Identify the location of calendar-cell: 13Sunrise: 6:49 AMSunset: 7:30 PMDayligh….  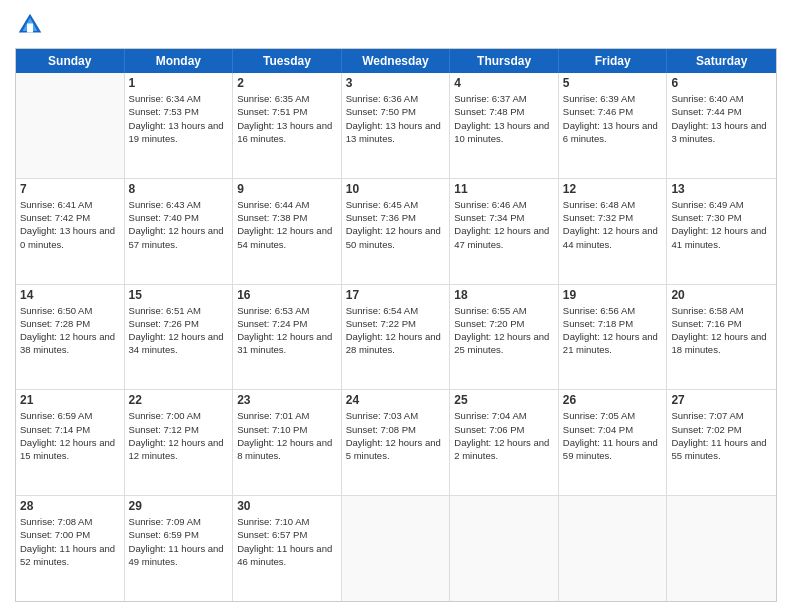
(722, 232).